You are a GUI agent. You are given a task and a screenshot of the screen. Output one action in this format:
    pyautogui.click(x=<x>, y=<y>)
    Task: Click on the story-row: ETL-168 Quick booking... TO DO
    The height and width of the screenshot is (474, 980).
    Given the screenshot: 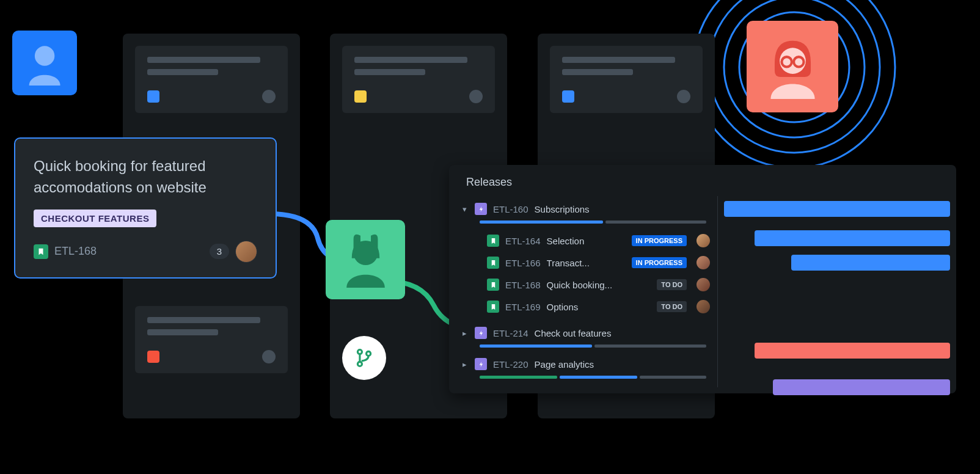 What is the action you would take?
    pyautogui.click(x=583, y=285)
    